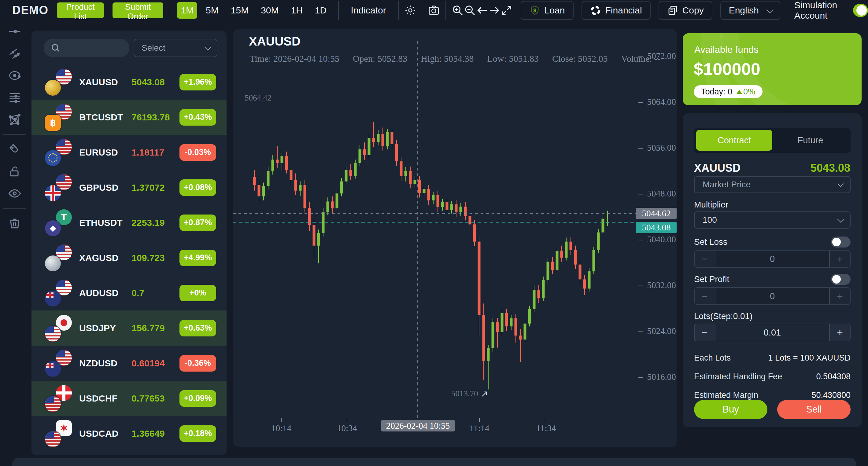 The width and height of the screenshot is (868, 466). I want to click on ellipse-tool-icon, so click(15, 75).